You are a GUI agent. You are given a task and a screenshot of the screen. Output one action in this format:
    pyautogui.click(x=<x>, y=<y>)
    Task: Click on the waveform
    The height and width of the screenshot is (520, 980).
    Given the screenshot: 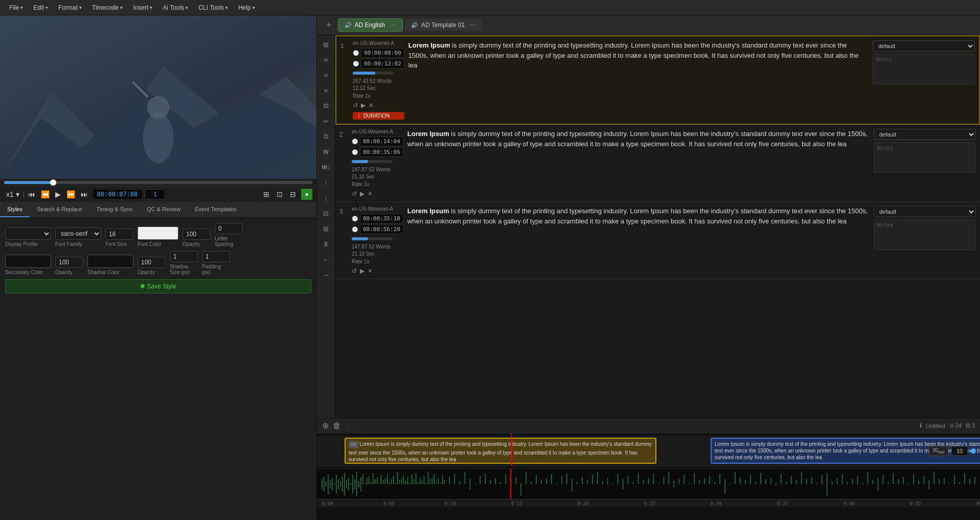 What is the action you would take?
    pyautogui.click(x=648, y=484)
    